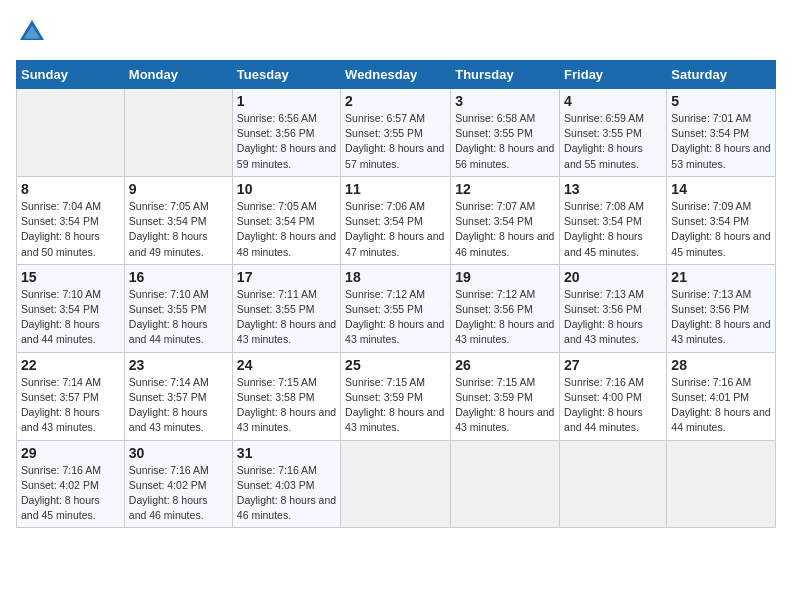  I want to click on calendar-day-cell: 12Sunrise: 7:07 AMSunset: 3:54 PMDayligh…, so click(506, 220).